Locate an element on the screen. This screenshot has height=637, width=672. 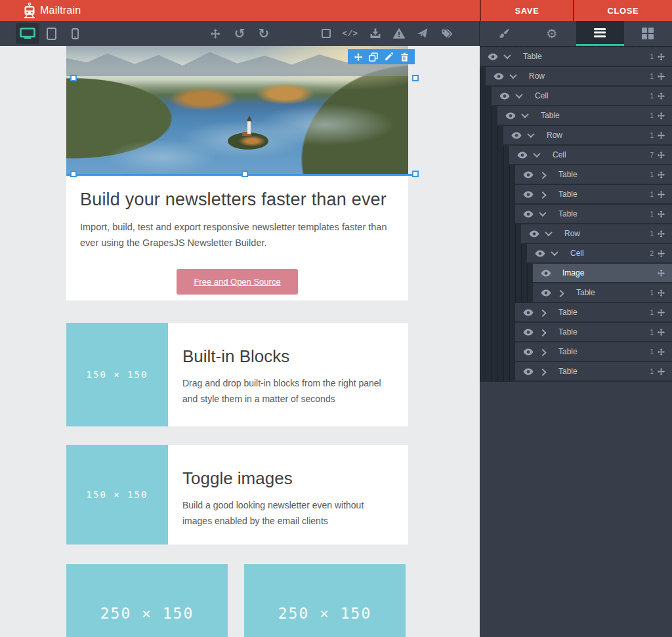
tab-style-manager is located at coordinates (504, 33).